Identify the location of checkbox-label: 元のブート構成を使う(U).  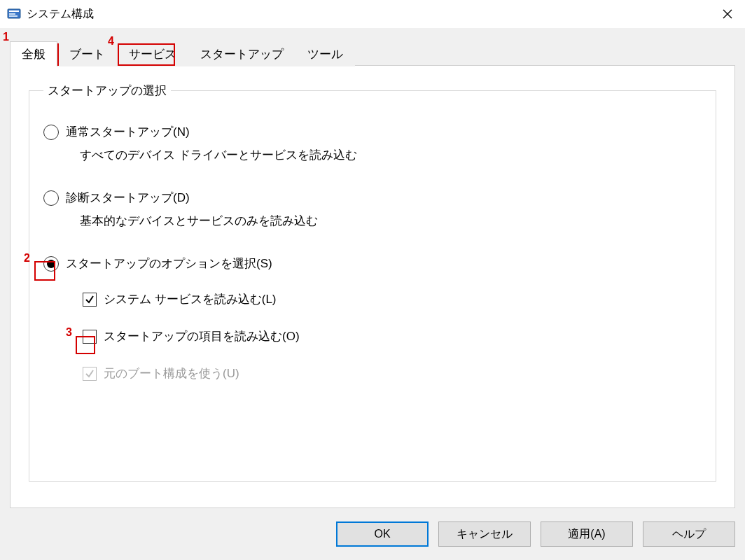
(172, 374).